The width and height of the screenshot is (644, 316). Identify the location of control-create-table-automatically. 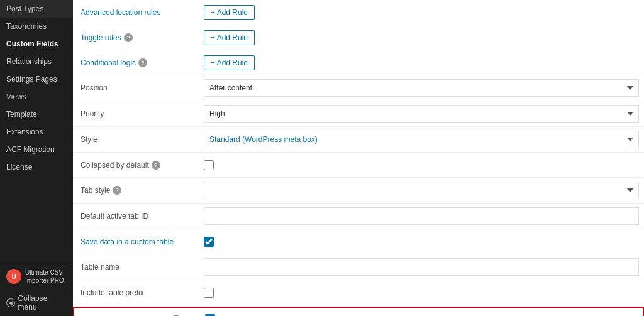
(421, 313).